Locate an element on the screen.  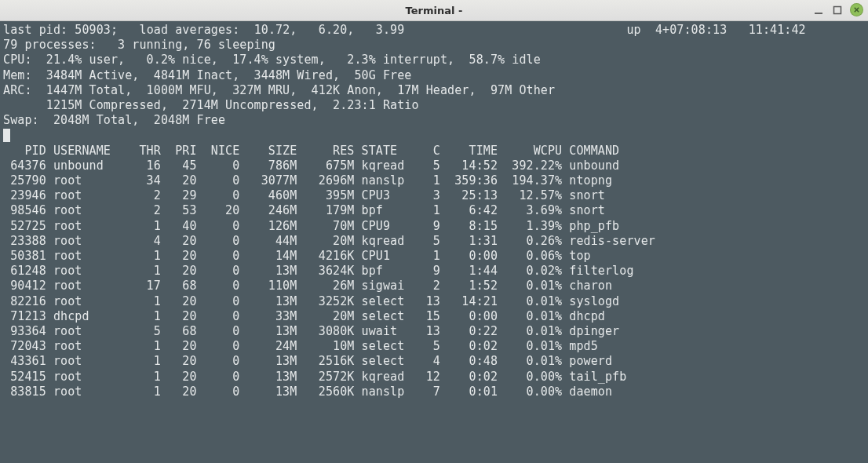
header-line-arc: ARC: 1447M Total, 1000M MFU, 327M MRU, 4… is located at coordinates (434, 91).